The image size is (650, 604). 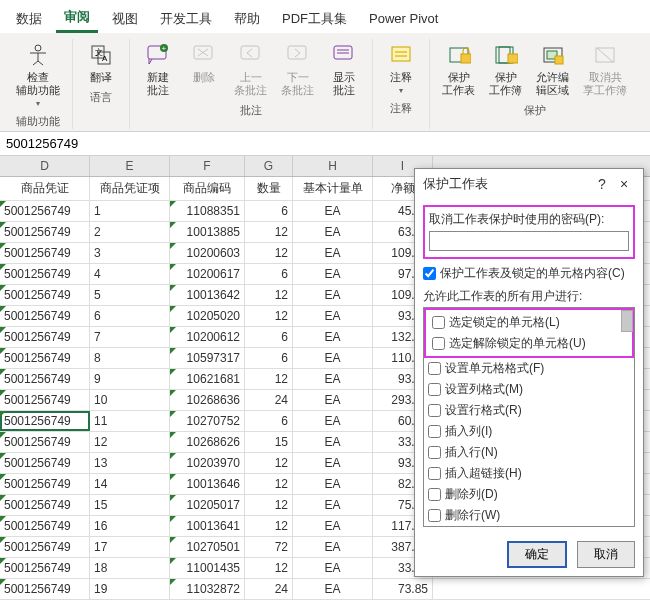 I want to click on tab-Power Pivot: Power Pivot, so click(x=404, y=18).